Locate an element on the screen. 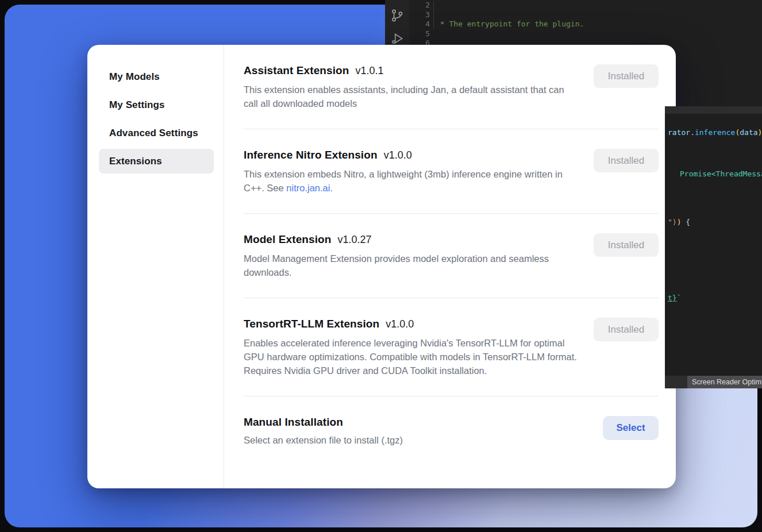 The image size is (762, 532). extension-entry: Inference Nitro Extension v1.0.0 This ex… is located at coordinates (451, 172).